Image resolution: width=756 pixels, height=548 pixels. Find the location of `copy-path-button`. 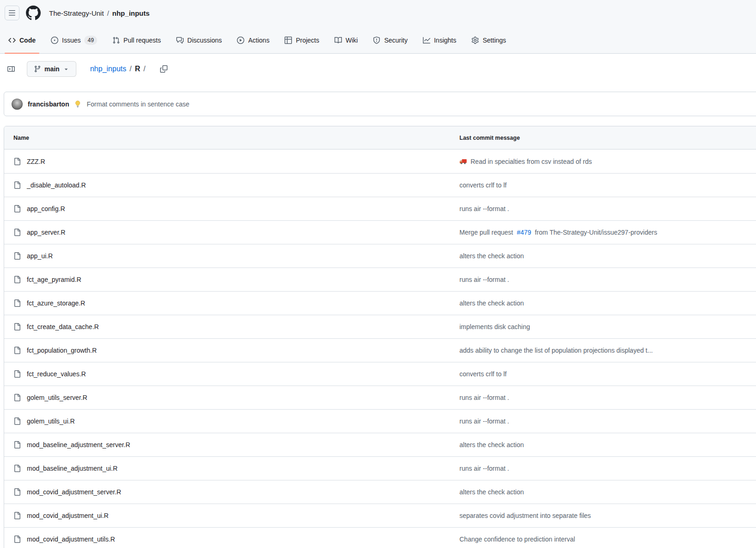

copy-path-button is located at coordinates (164, 69).